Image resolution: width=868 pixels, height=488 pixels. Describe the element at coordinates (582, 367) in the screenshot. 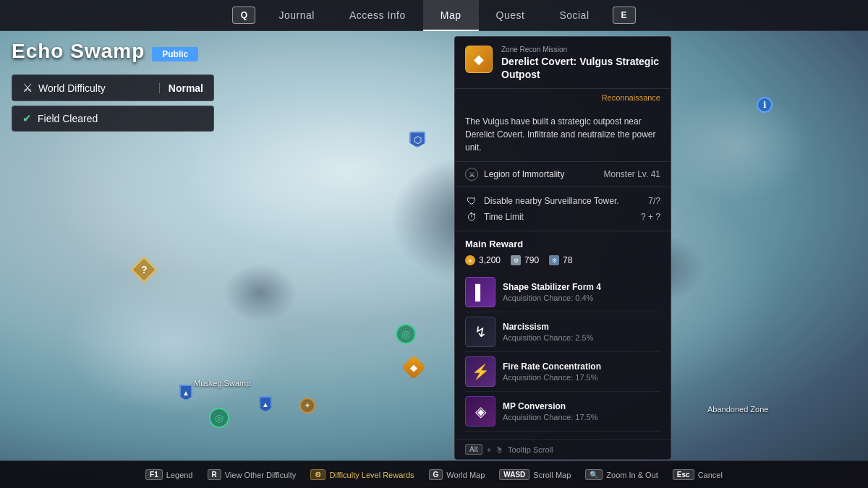

I see `reward-name-3: Fire Rate Concentration` at that location.